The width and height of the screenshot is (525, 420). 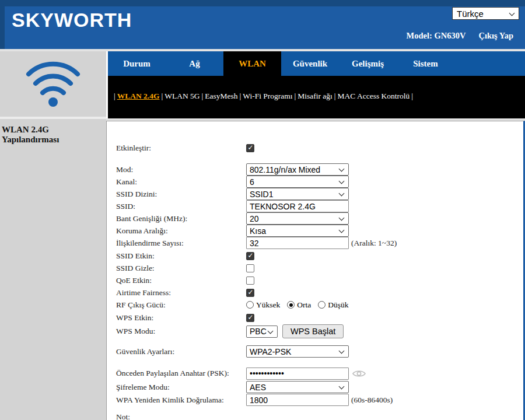 What do you see at coordinates (186, 317) in the screenshot?
I see `form-row-wps-enable: WPS Etkin:` at bounding box center [186, 317].